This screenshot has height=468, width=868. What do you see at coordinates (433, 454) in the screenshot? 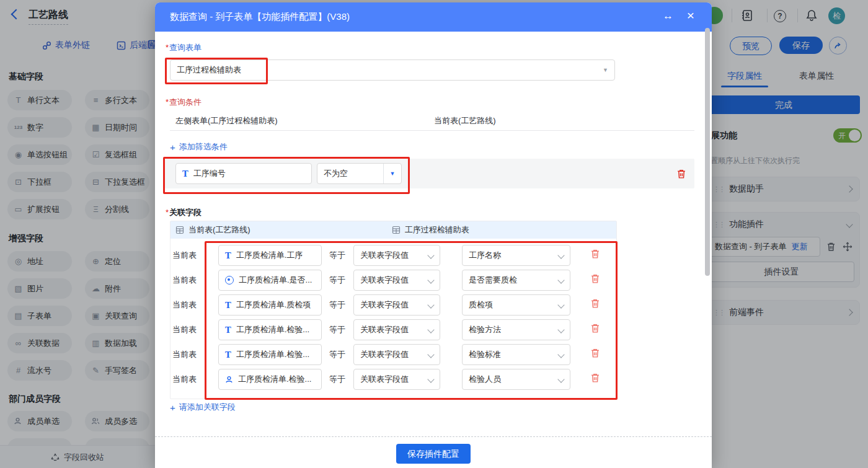
I see `save-plugin-config-button: 保存插件配置` at bounding box center [433, 454].